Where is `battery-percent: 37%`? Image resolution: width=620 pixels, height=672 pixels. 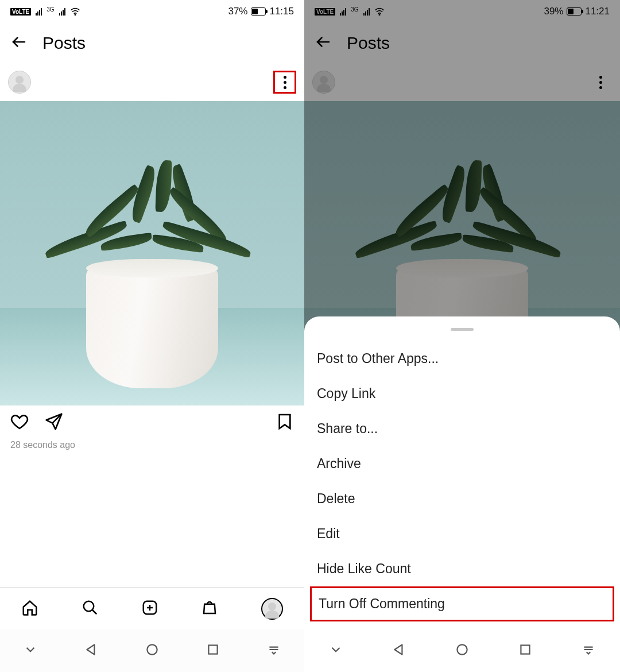 battery-percent: 37% is located at coordinates (238, 11).